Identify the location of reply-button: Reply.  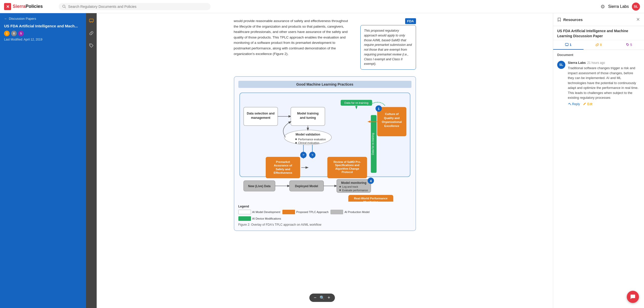
(574, 104).